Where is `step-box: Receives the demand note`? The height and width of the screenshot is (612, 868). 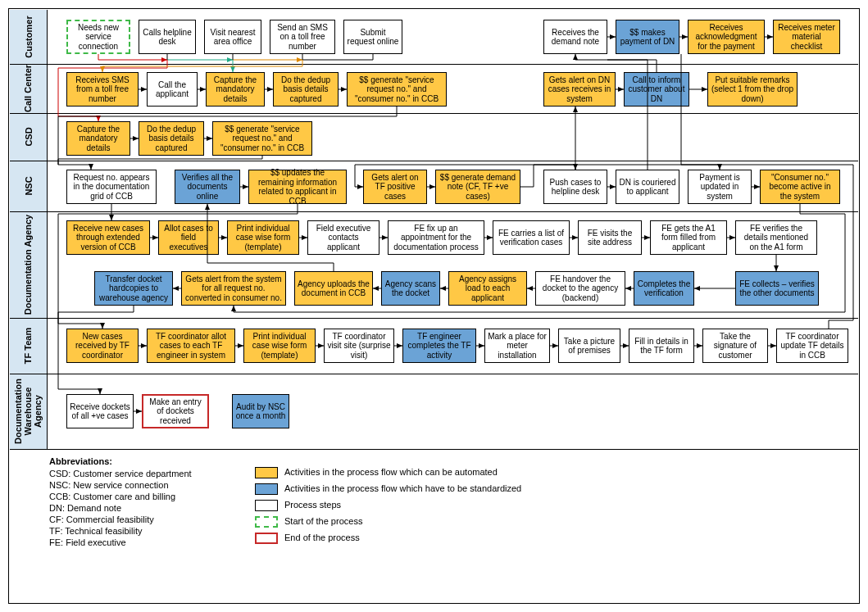
step-box: Receives the demand note is located at coordinates (575, 37).